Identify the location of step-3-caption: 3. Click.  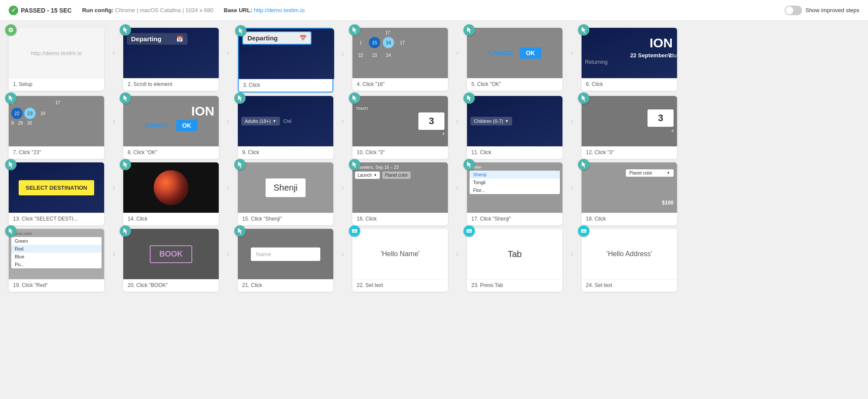
(286, 85).